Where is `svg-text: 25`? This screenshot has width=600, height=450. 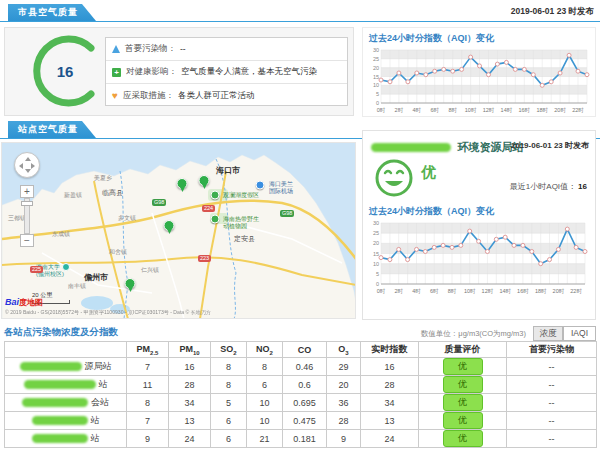
svg-text: 25 is located at coordinates (376, 59).